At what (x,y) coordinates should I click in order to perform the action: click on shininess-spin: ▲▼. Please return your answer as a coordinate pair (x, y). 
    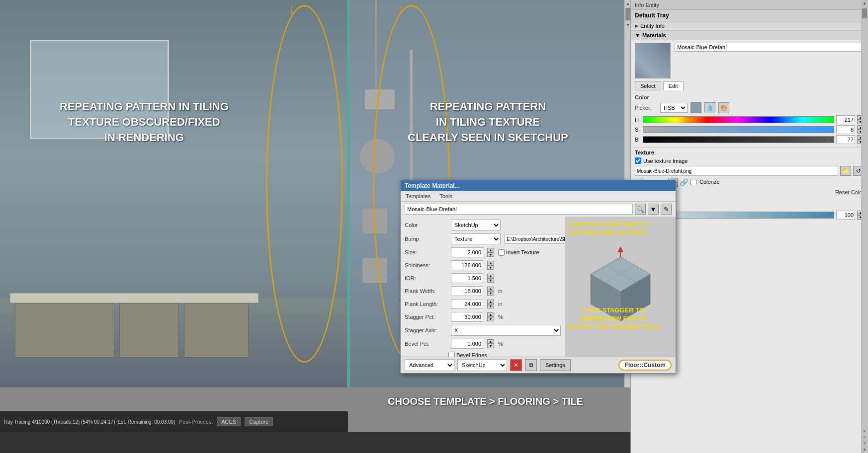
    Looking at the image, I should click on (491, 265).